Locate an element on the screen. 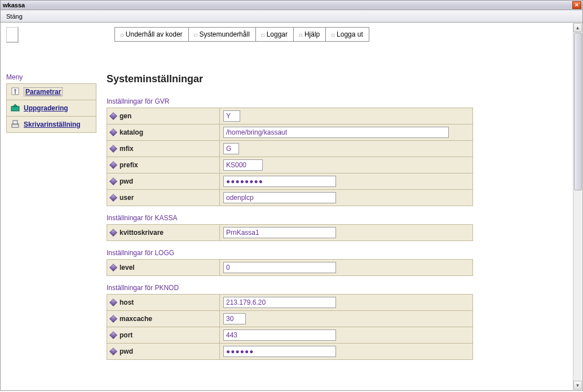 Image resolution: width=583 pixels, height=392 pixels. topnav-item-4: □Logga ut is located at coordinates (347, 35).